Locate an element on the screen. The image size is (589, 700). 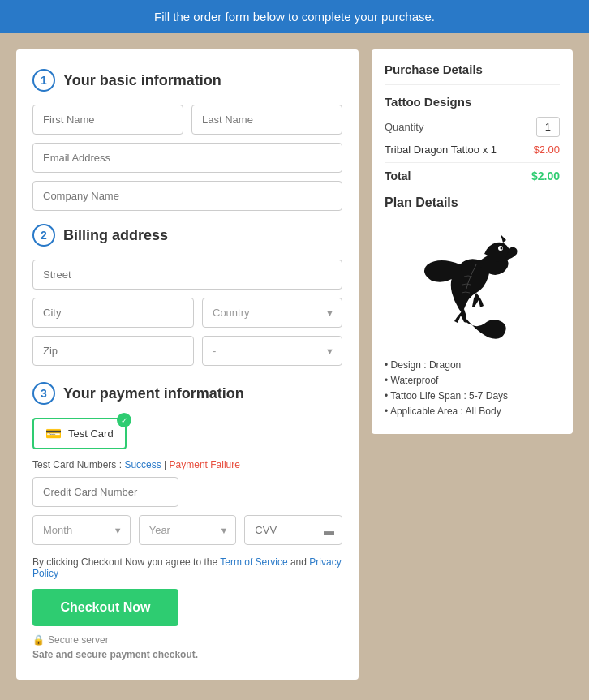
plan-feature-item: Design : Dragon is located at coordinates (472, 365).